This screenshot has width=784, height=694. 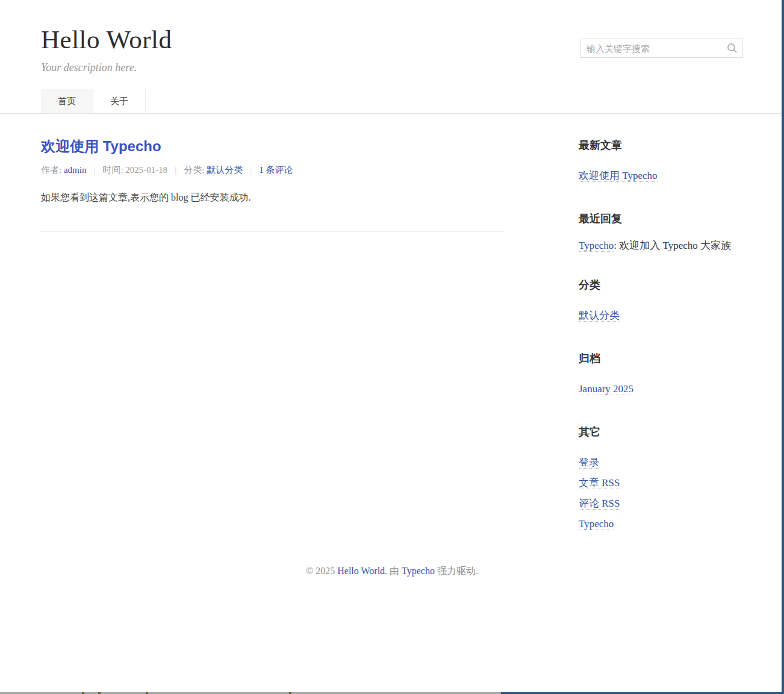 I want to click on sidebar-heading: 归档, so click(x=661, y=358).